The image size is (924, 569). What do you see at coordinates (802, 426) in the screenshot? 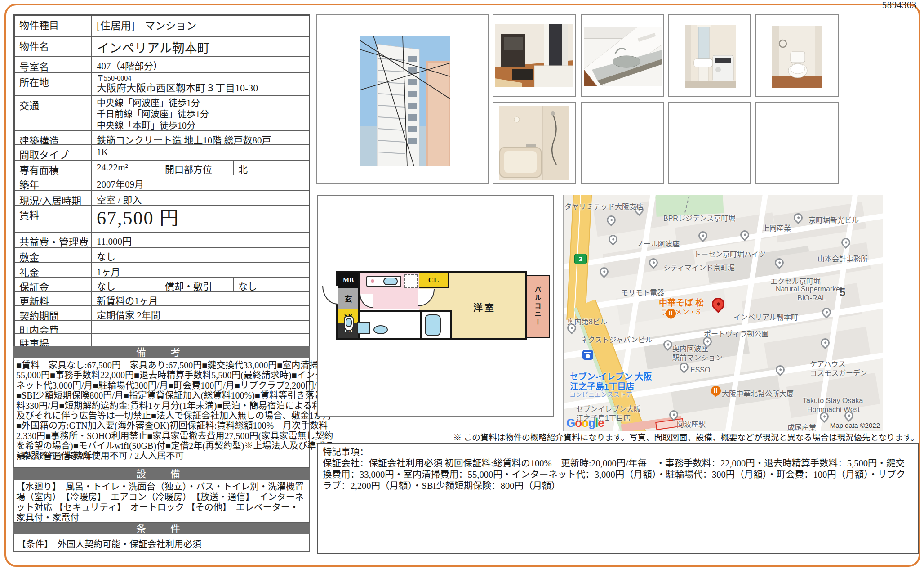
I see `map-label: 成尾産業` at bounding box center [802, 426].